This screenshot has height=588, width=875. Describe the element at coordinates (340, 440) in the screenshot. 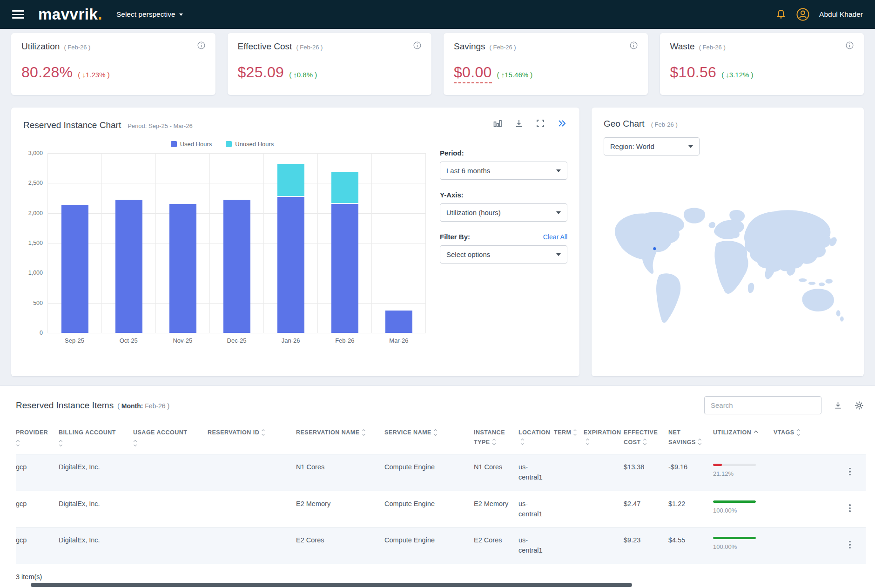

I see `column-header-reservation_name: RESERVATION NAME` at that location.